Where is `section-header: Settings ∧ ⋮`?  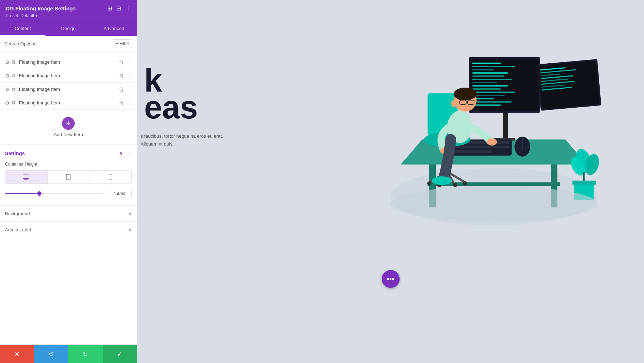 section-header: Settings ∧ ⋮ is located at coordinates (68, 153).